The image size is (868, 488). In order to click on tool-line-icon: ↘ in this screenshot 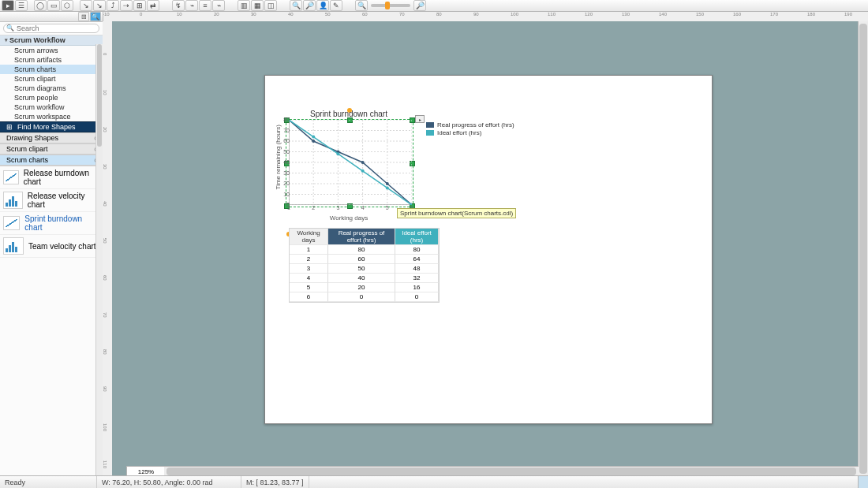, I will do `click(86, 6)`.